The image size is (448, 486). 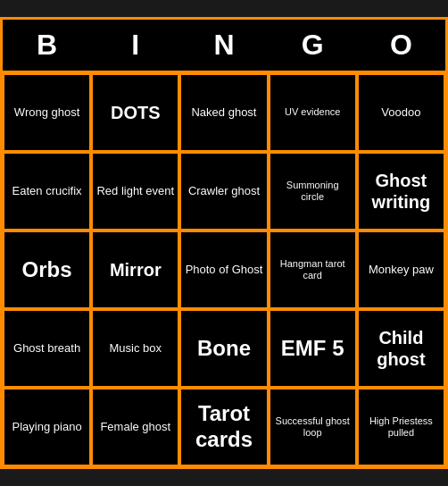 I want to click on bingo-cell: Photo of Ghost, so click(x=223, y=270).